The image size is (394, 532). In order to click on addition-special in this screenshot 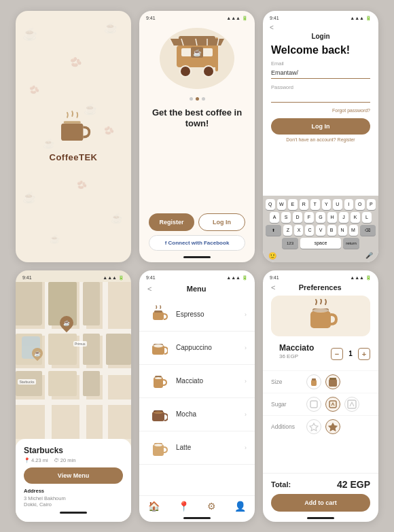, I will do `click(333, 427)`.